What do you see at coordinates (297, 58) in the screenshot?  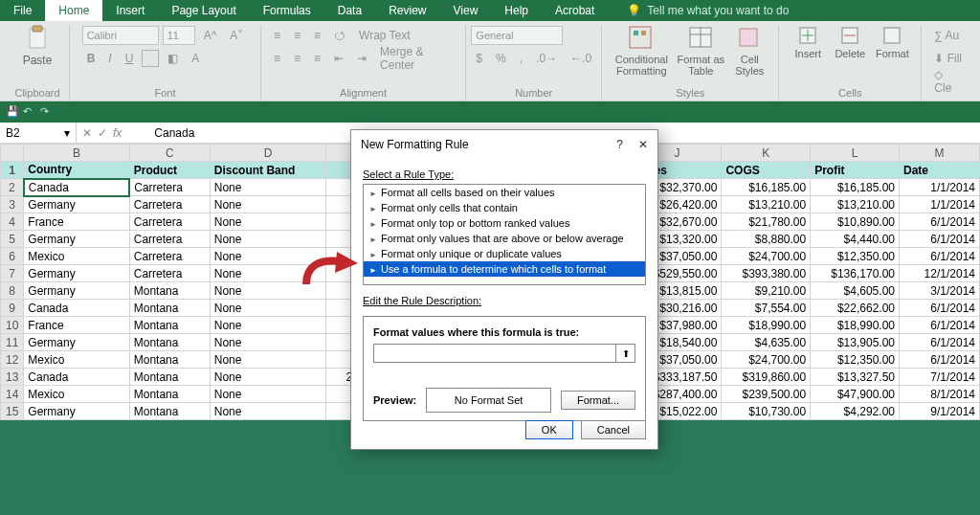 I see `align-center-button: ≡` at bounding box center [297, 58].